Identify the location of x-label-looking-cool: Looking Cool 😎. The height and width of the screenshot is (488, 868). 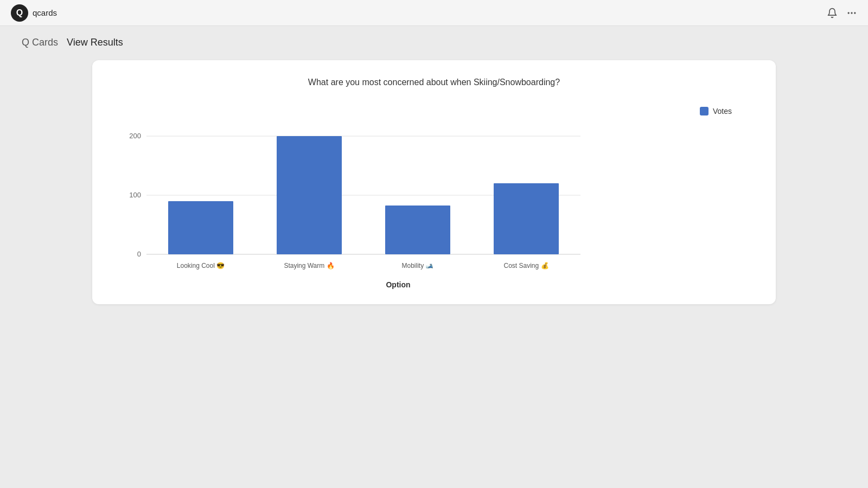
(201, 266).